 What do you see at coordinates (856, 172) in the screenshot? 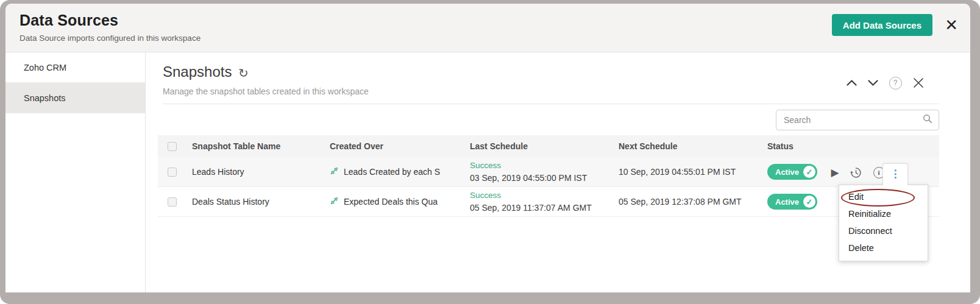
I see `sync-history-icon` at bounding box center [856, 172].